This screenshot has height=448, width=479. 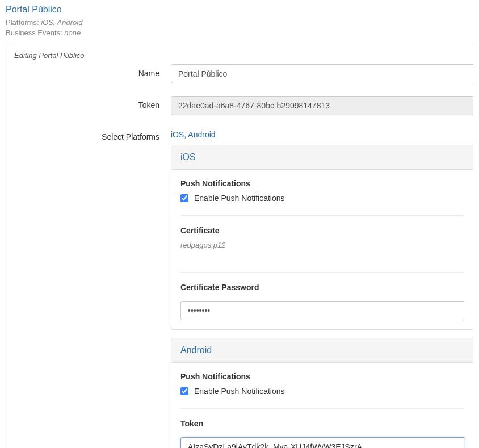 What do you see at coordinates (322, 351) in the screenshot?
I see `android-header: Android` at bounding box center [322, 351].